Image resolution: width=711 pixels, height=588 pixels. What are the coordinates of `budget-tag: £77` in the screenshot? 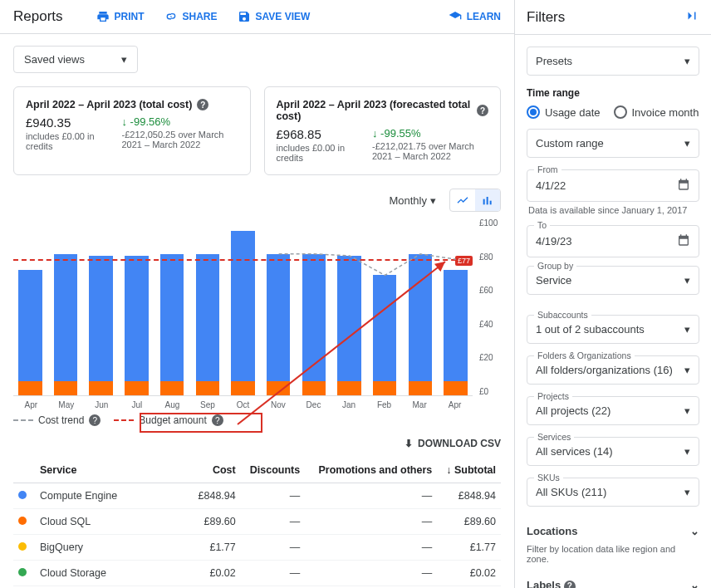 It's located at (463, 261).